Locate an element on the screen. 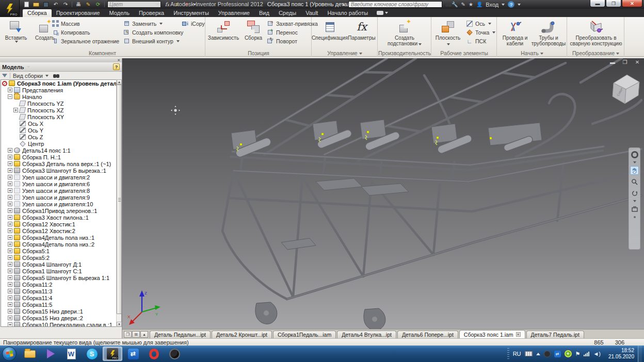 The width and height of the screenshot is (644, 362). tree-item: +Сборка5 Шпангоут Б вырезка 1:1 is located at coordinates (61, 277).